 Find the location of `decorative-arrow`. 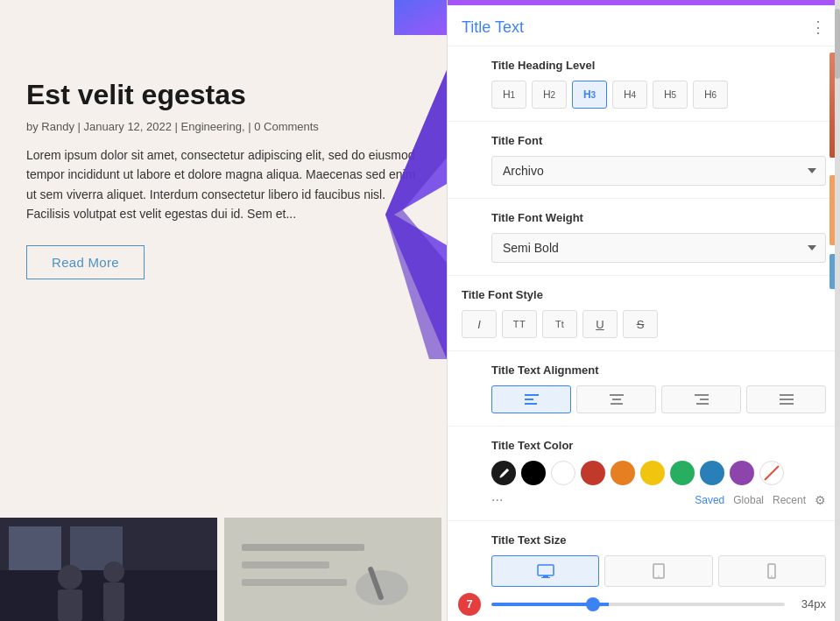

decorative-arrow is located at coordinates (416, 216).